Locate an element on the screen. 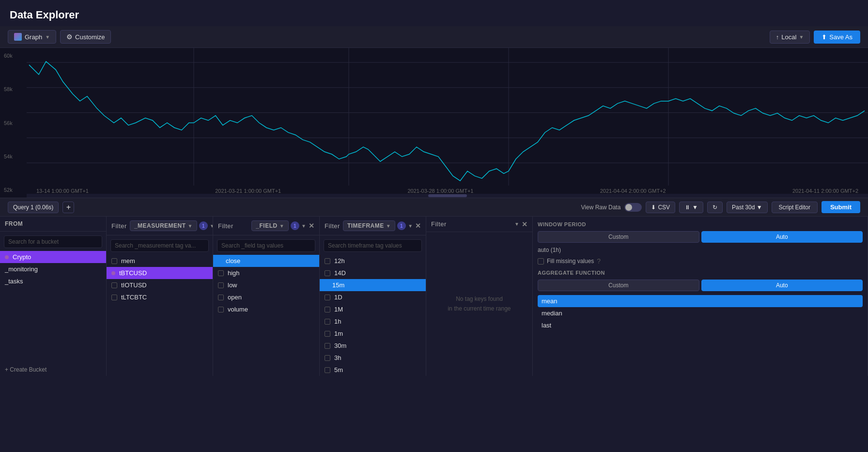 The width and height of the screenshot is (868, 452). measurement-label-tltcbtc: tLTCBTC is located at coordinates (134, 297).